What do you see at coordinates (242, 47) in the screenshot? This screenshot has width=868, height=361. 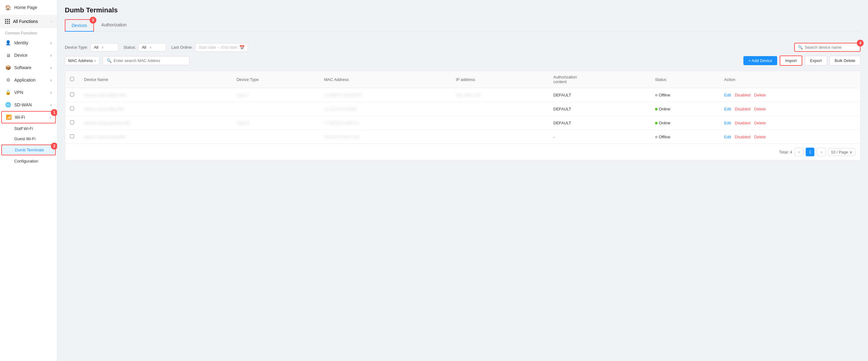 I see `calendar-icon: 📅` at bounding box center [242, 47].